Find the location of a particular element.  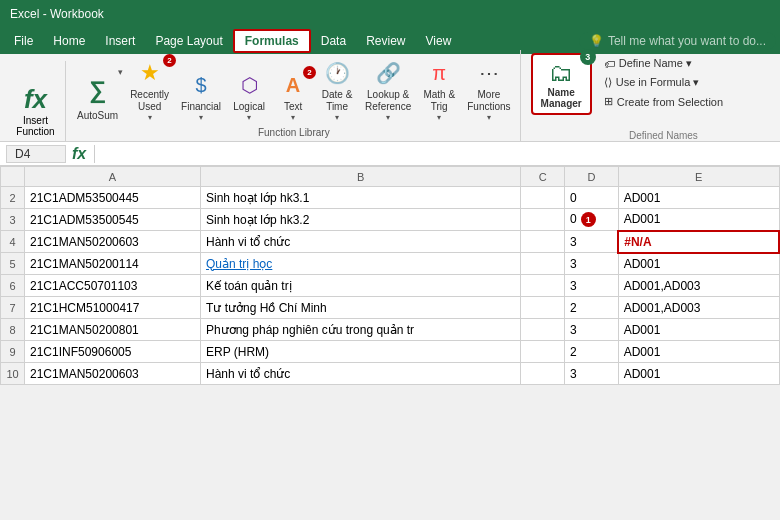

cell-6-e: AD001,AD003 is located at coordinates (698, 286).